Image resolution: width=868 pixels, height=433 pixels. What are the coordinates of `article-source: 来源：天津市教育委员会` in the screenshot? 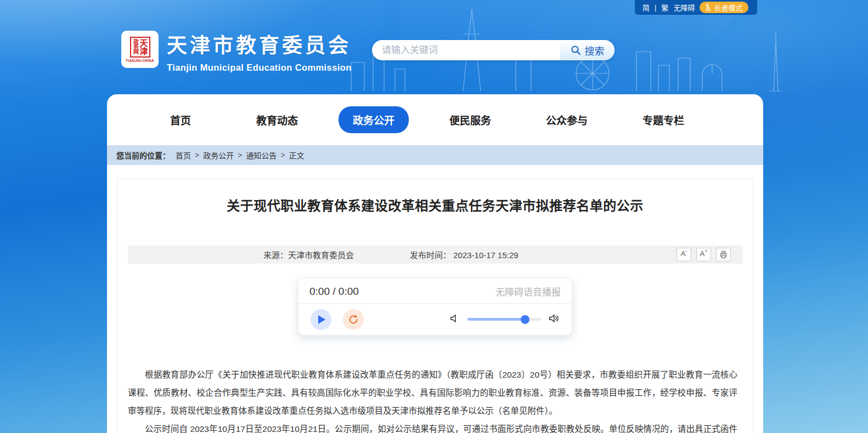 It's located at (308, 254).